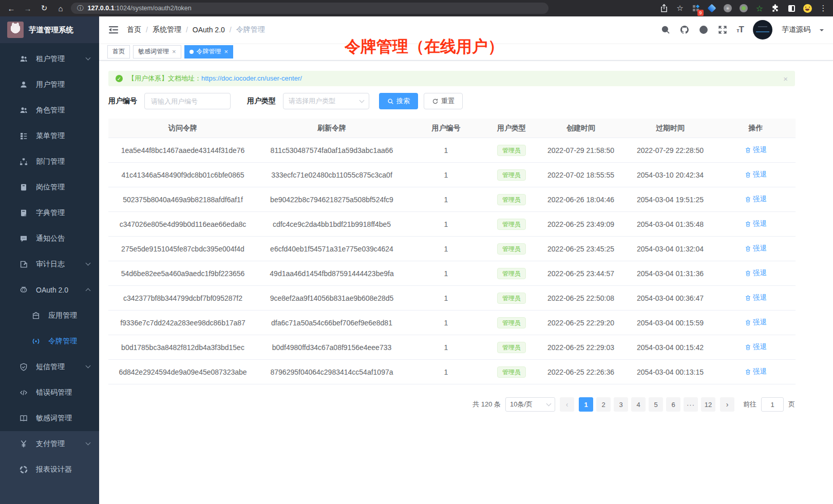 The image size is (833, 504). Describe the element at coordinates (567, 404) in the screenshot. I see `prev-page-button: ‹` at that location.